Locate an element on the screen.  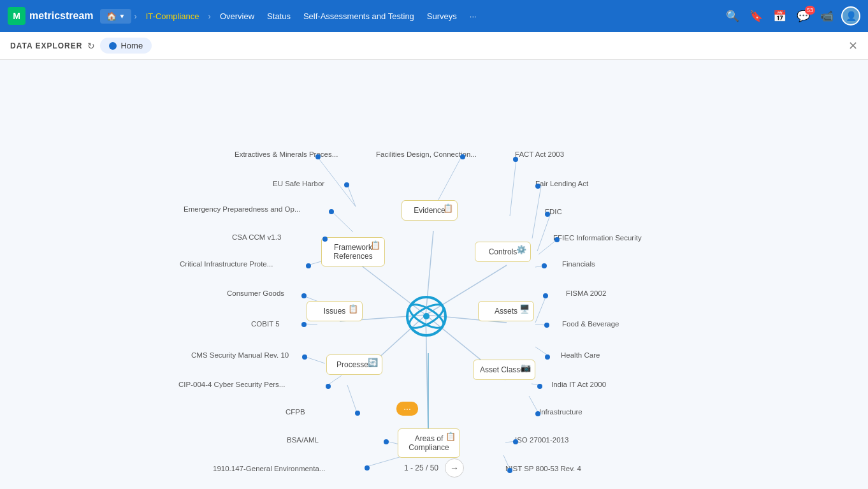
leaf-fair-lending-dot is located at coordinates (538, 186).